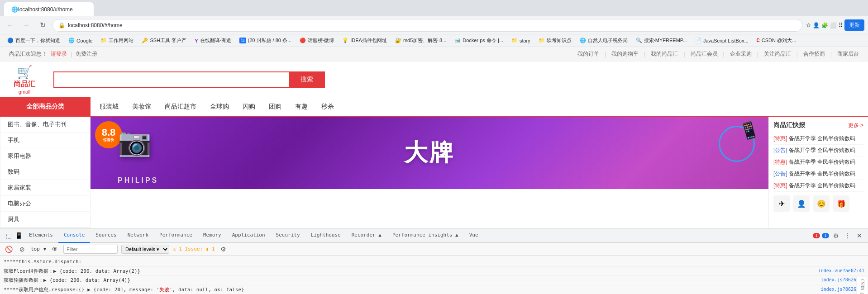  Describe the element at coordinates (22, 249) in the screenshot. I see `console-settings-btn: ⊘` at that location.